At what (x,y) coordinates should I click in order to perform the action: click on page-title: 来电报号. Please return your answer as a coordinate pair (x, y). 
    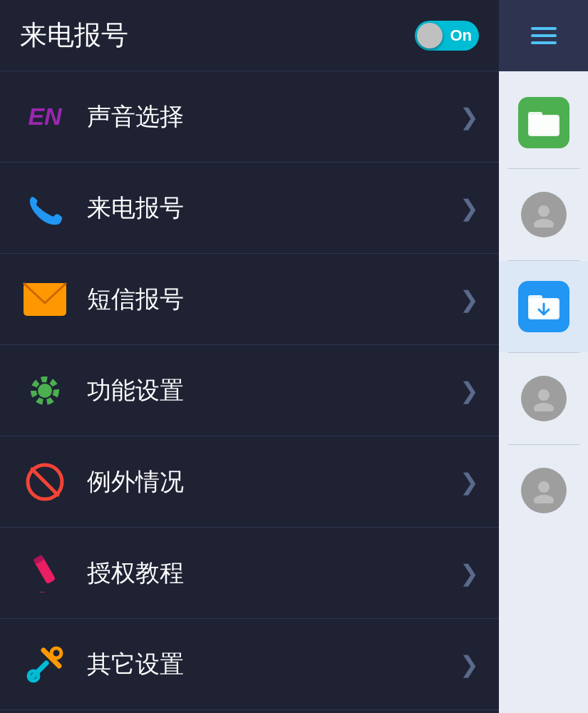
    Looking at the image, I should click on (74, 36).